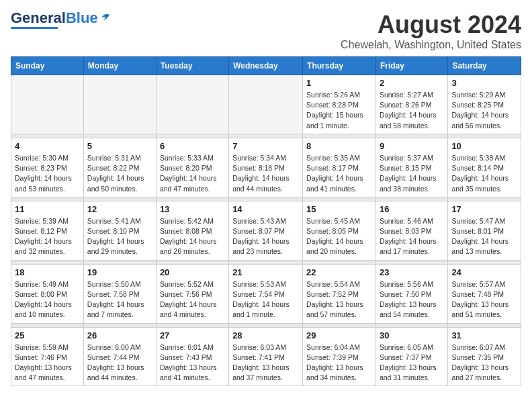  Describe the element at coordinates (485, 66) in the screenshot. I see `weekday-header-saturday: Saturday` at that location.